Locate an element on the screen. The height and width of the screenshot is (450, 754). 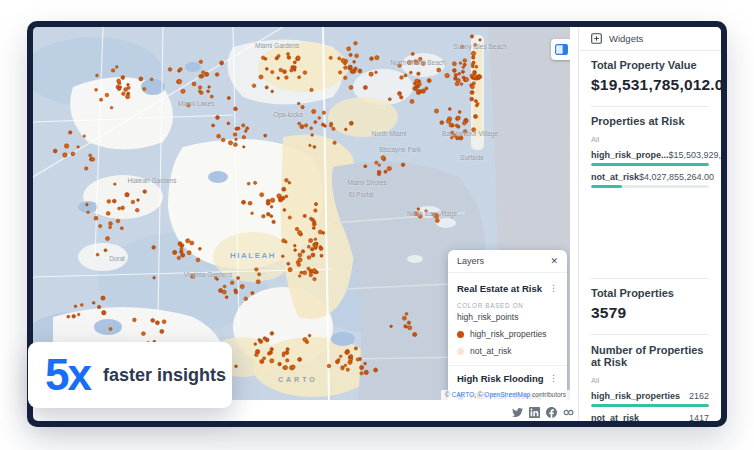
widget-title: Total Properties is located at coordinates (650, 293).